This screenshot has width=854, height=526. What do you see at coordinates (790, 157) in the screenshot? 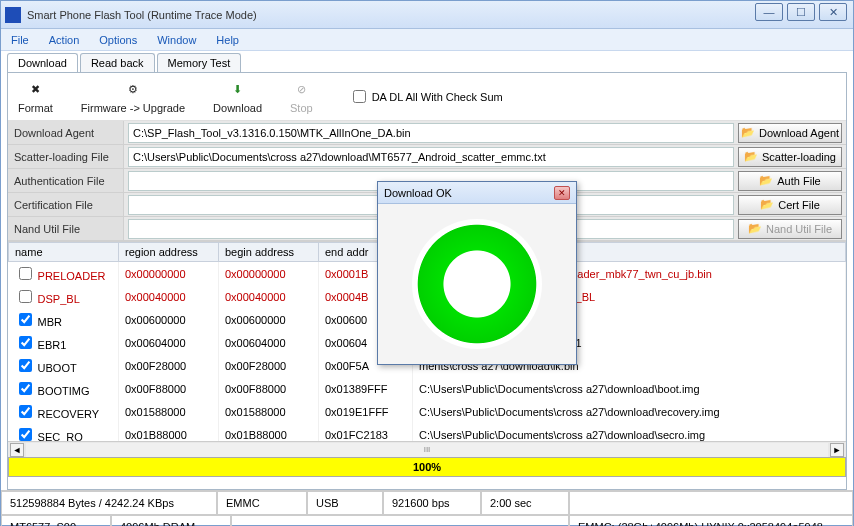
I see `scatter-button: 📂Scatter-loading` at bounding box center [790, 157].